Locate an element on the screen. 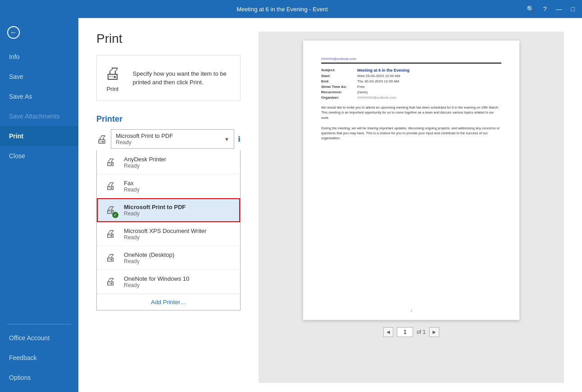 The image size is (582, 392). preview-showtime-row: Show Time As: Free is located at coordinates (411, 87).